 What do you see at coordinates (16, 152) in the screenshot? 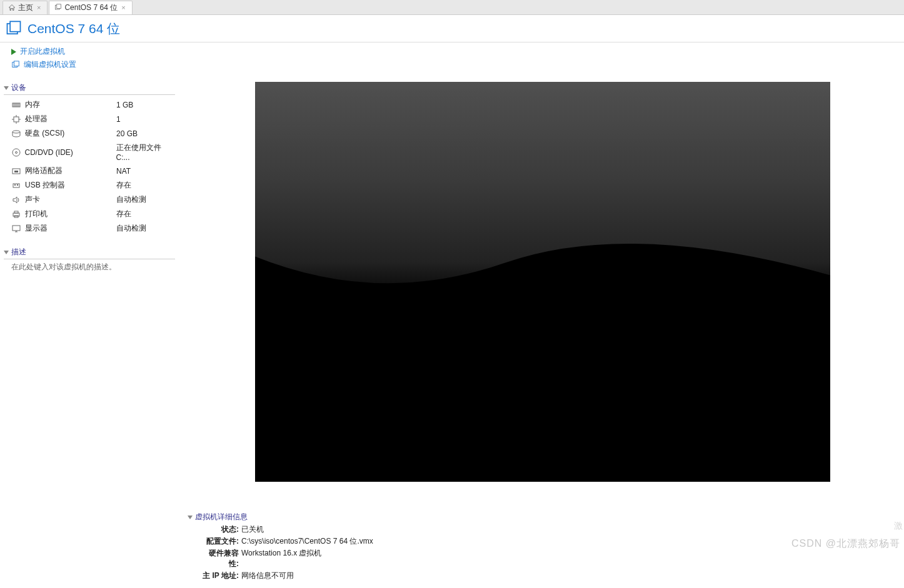
I see `cd-icon` at bounding box center [16, 152].